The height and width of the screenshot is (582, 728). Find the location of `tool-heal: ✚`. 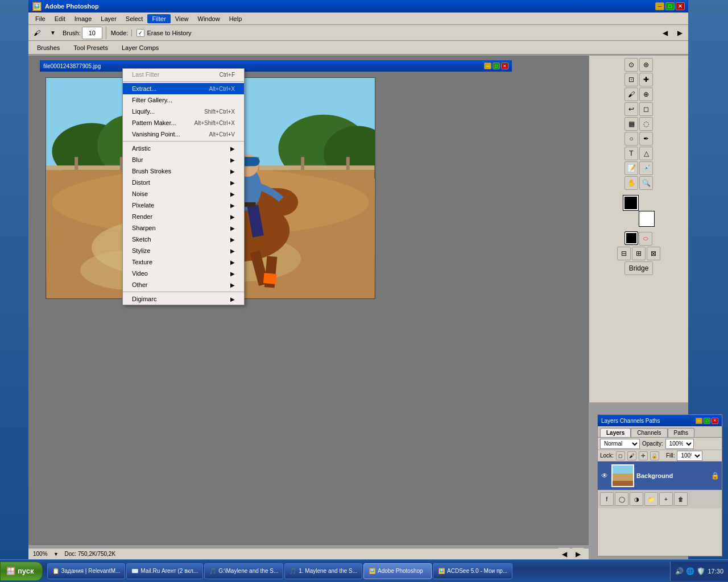

tool-heal: ✚ is located at coordinates (646, 80).